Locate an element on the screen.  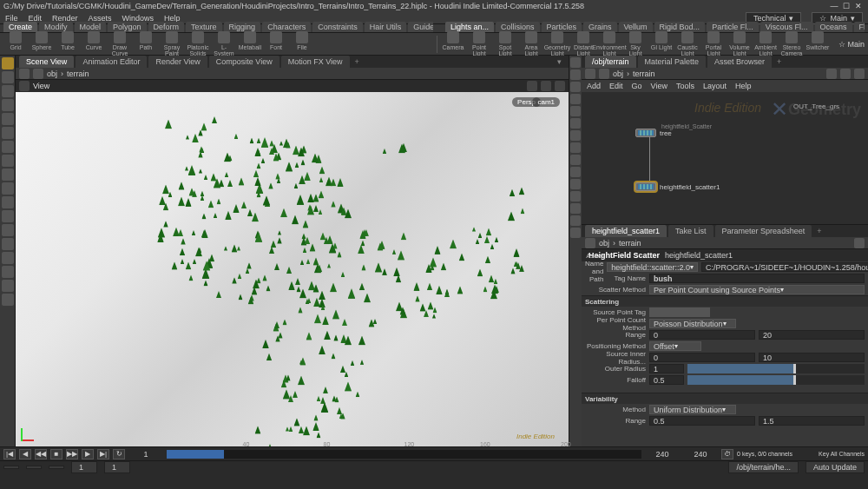
shelf-path: Path is located at coordinates (146, 43).